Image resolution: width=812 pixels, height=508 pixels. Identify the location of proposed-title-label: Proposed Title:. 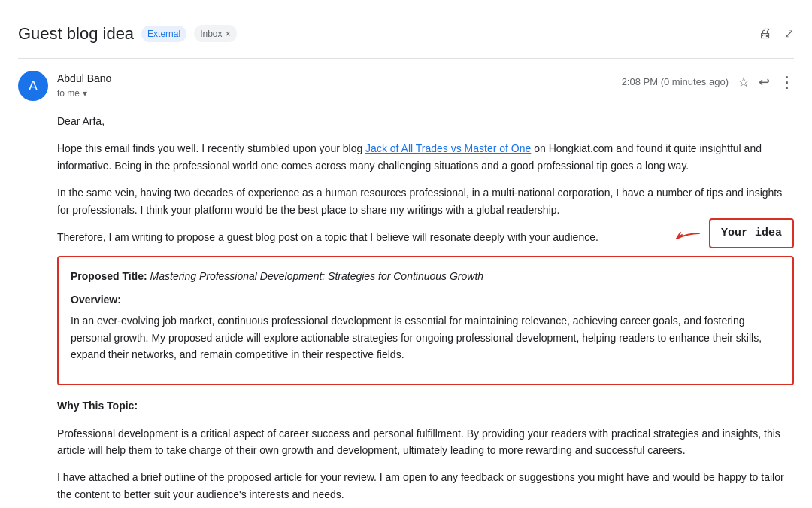
(111, 276).